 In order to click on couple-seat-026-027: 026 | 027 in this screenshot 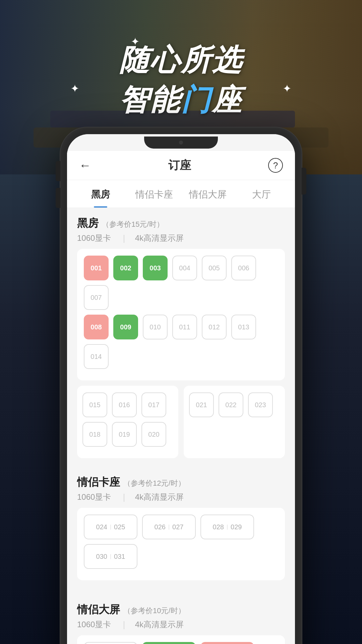, I will do `click(169, 527)`.